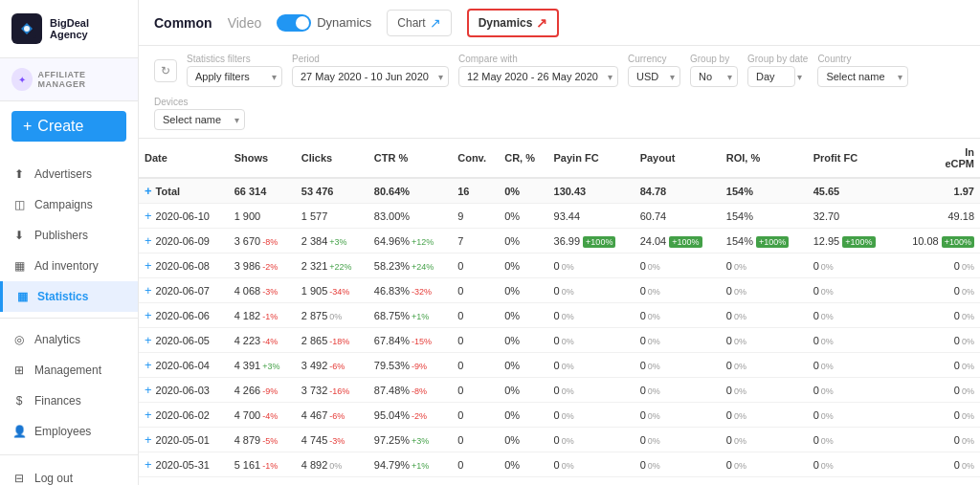 The width and height of the screenshot is (980, 485). I want to click on chart-button: Chart ↗, so click(419, 23).